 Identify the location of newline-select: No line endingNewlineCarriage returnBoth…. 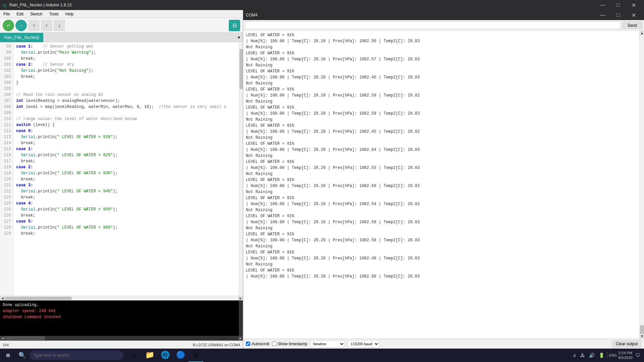
(327, 344).